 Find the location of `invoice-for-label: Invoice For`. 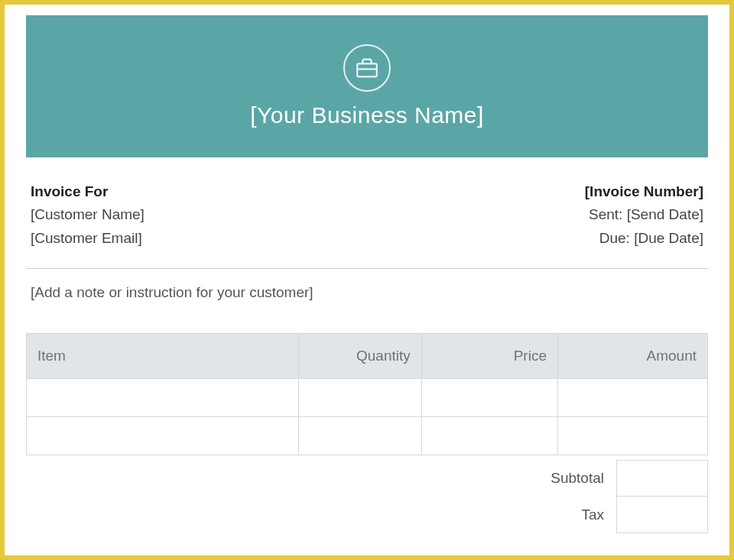

invoice-for-label: Invoice For is located at coordinates (87, 192).